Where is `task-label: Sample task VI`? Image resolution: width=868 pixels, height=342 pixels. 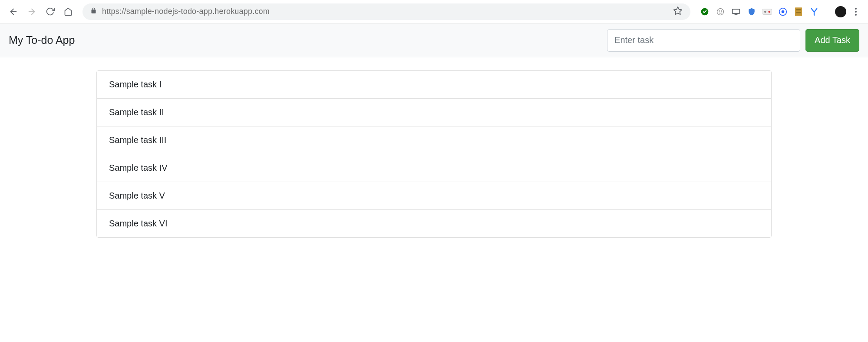
task-label: Sample task VI is located at coordinates (138, 223).